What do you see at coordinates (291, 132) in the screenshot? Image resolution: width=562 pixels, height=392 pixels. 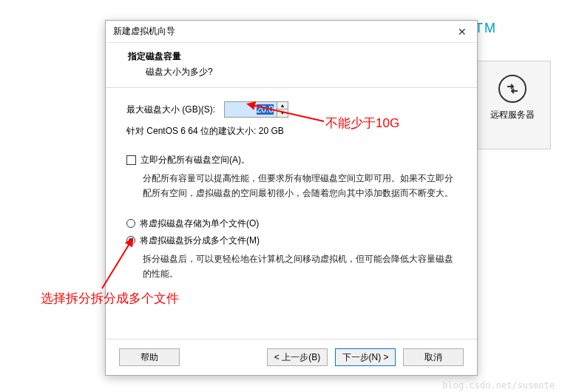 I see `suggested-size-text: 针对 CentOS 6 64 位的建议大小: 20 GB` at bounding box center [291, 132].